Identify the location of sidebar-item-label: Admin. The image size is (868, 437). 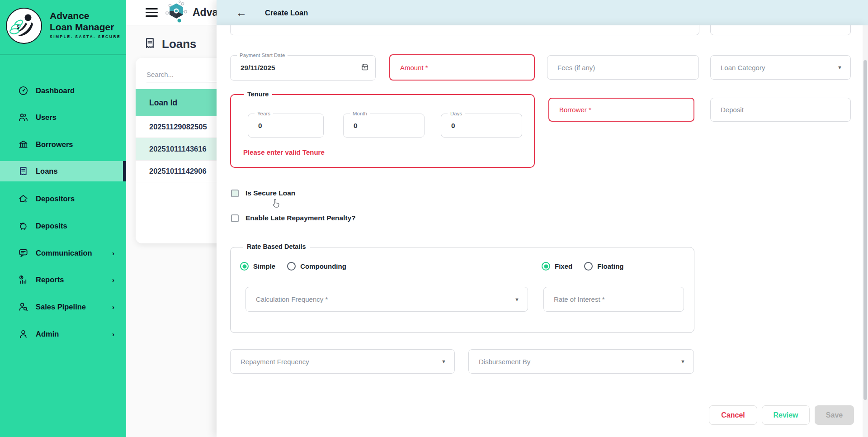
(47, 334).